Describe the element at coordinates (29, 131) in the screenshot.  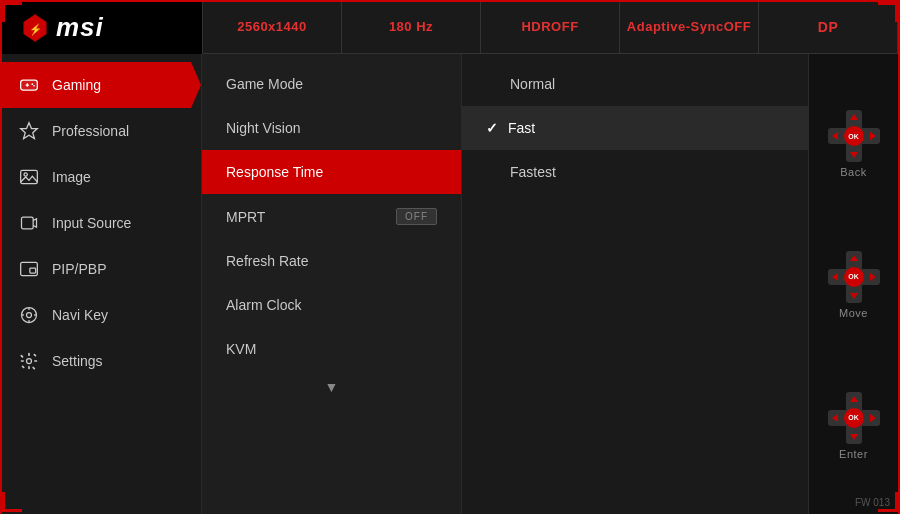
I see `professional-icon` at that location.